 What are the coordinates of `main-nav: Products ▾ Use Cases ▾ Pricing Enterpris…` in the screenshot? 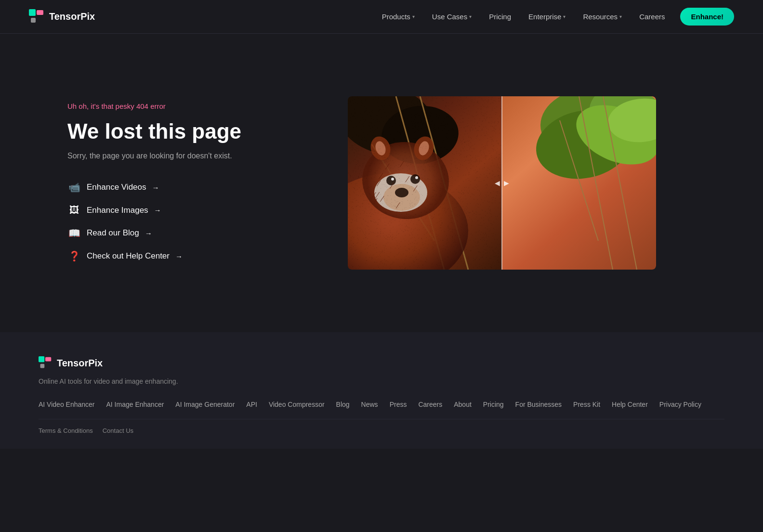 It's located at (555, 16).